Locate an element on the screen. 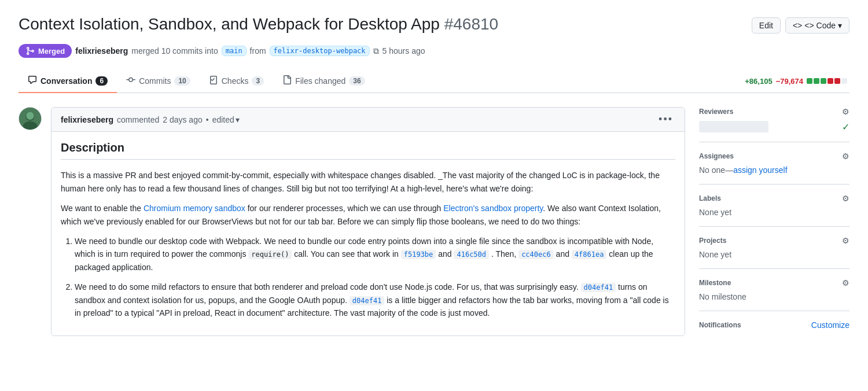 Image resolution: width=868 pixels, height=391 pixels. pr-meta: Merged felixrieseberg merged 10 commits … is located at coordinates (434, 51).